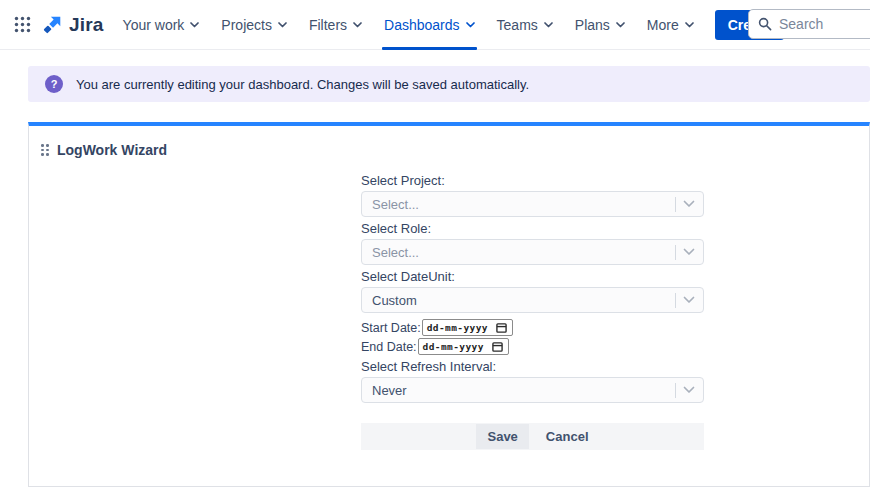 This screenshot has width=870, height=494. Describe the element at coordinates (254, 25) in the screenshot. I see `nav-item-projects: Projects` at that location.